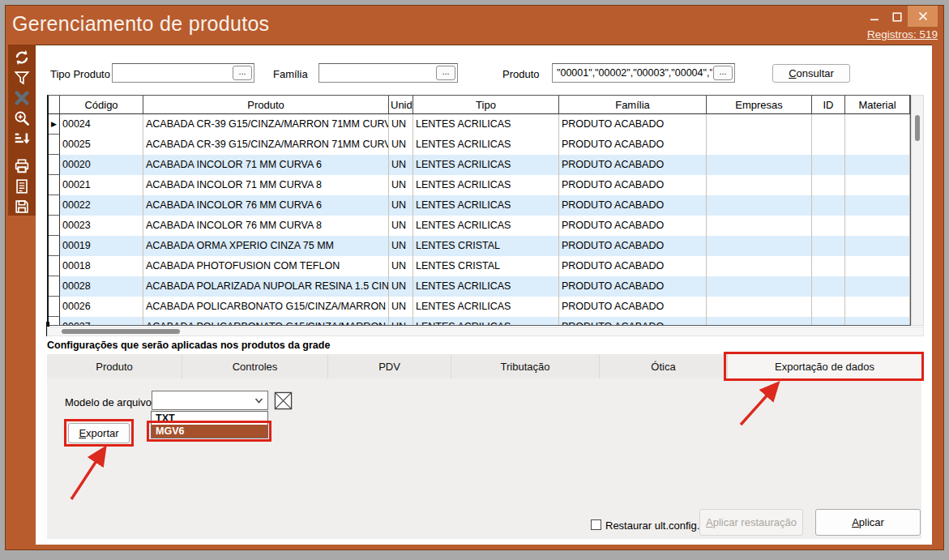 This screenshot has height=560, width=949. What do you see at coordinates (22, 166) in the screenshot?
I see `print-icon` at bounding box center [22, 166].